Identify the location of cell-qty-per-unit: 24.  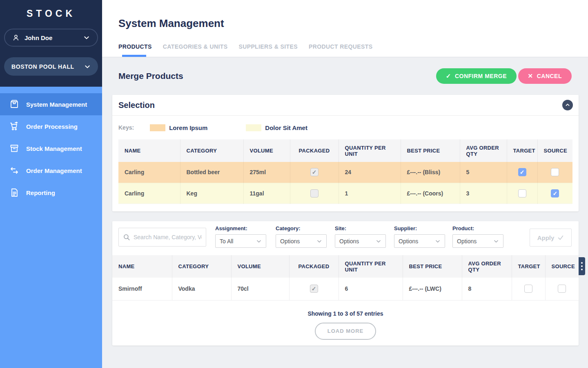
(370, 173).